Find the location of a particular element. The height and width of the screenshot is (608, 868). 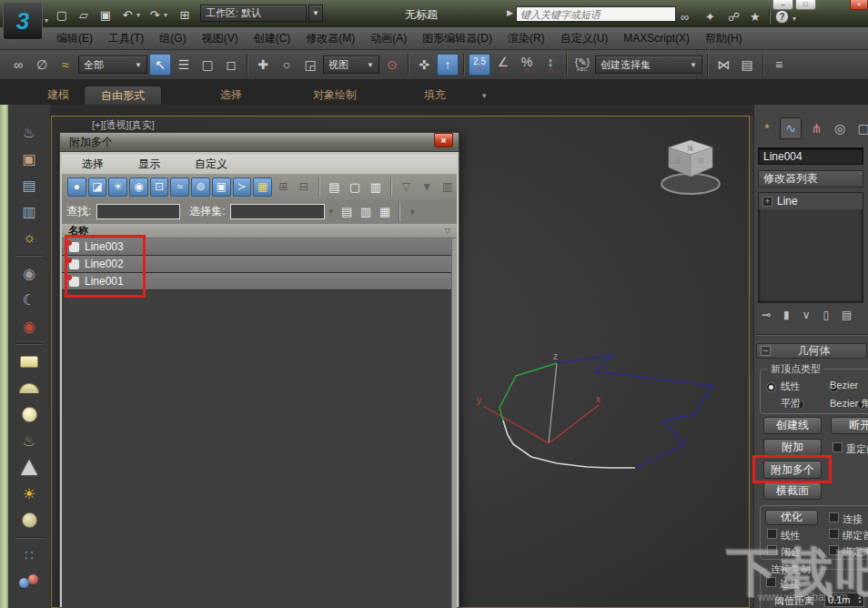

menu-maxscript: MAXScript(X) is located at coordinates (657, 38).